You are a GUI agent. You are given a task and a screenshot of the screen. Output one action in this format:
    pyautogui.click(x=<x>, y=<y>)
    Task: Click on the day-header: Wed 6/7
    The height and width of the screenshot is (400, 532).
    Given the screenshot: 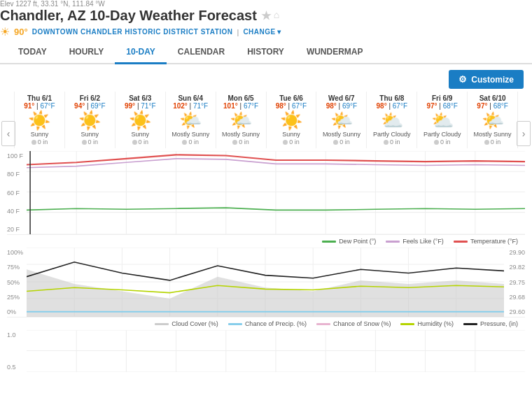 What is the action you would take?
    pyautogui.click(x=342, y=98)
    